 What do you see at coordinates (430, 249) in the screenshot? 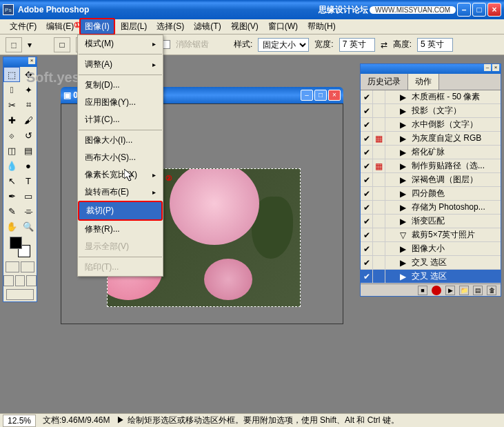
I see `action-row: ✔▶图像大小` at bounding box center [430, 249].